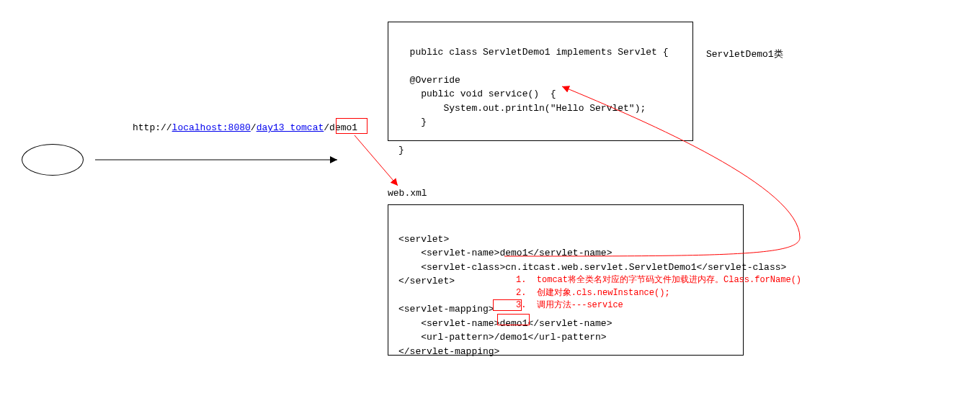 The width and height of the screenshot is (980, 398). Describe the element at coordinates (659, 280) in the screenshot. I see `step-1: 1. tomcat将全类名对应的字节码文件加载进内存。Class.forName…` at that location.